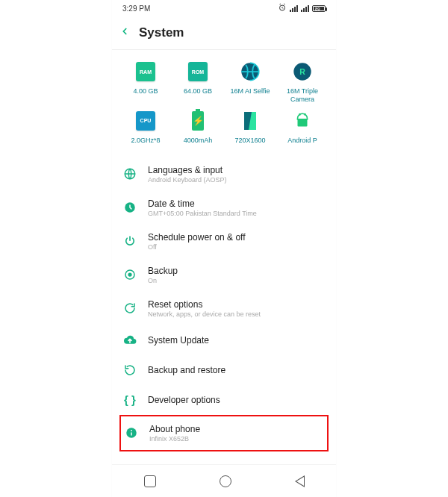 The height and width of the screenshot is (497, 448). Describe the element at coordinates (224, 309) in the screenshot. I see `item-reset: Reset options Network, apps, or device c…` at that location.